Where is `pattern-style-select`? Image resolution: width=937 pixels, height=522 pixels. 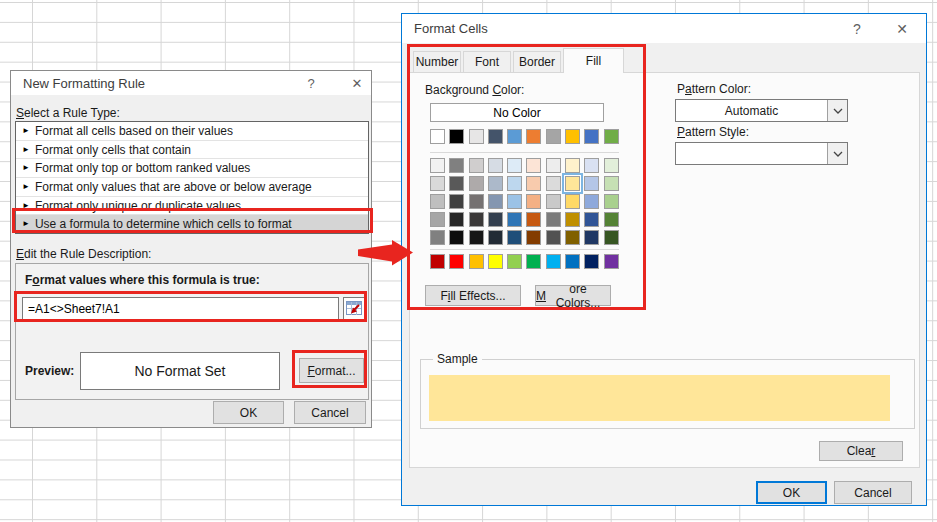
pattern-style-select is located at coordinates (762, 154).